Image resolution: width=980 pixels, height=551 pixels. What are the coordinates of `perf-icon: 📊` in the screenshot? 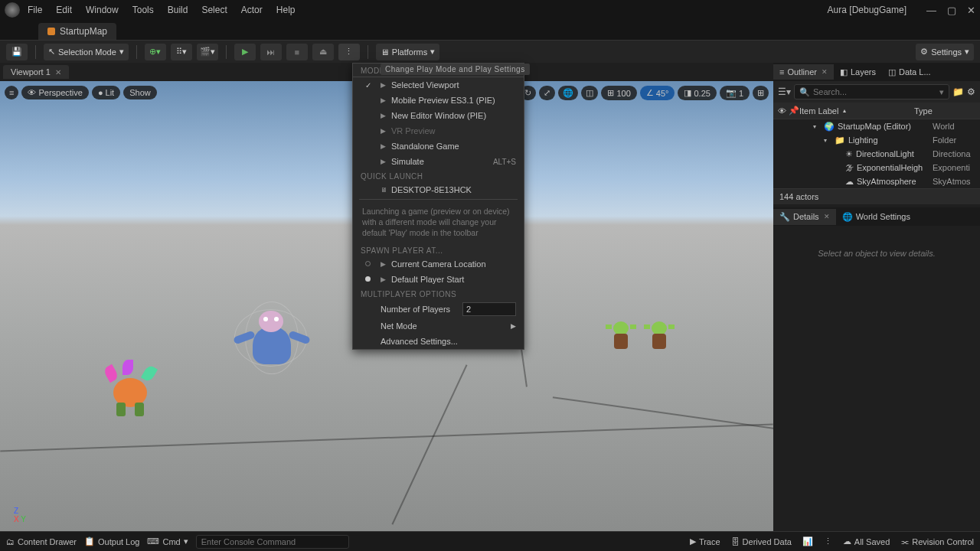 It's located at (808, 542).